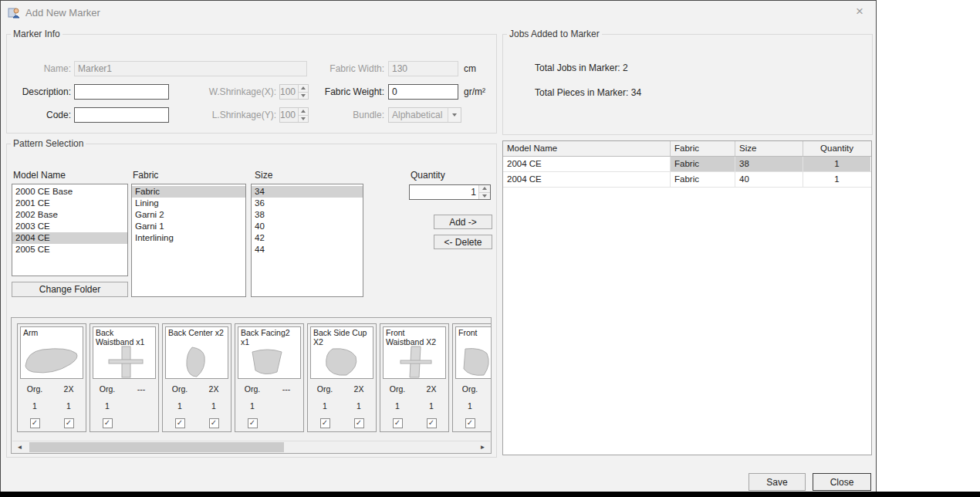 The width and height of the screenshot is (980, 497). I want to click on l-shrinkage-value: 100, so click(289, 115).